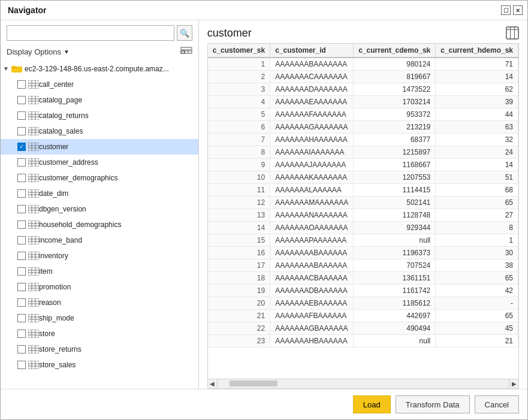 The image size is (528, 420). Describe the element at coordinates (185, 33) in the screenshot. I see `search-button: 🔍` at that location.